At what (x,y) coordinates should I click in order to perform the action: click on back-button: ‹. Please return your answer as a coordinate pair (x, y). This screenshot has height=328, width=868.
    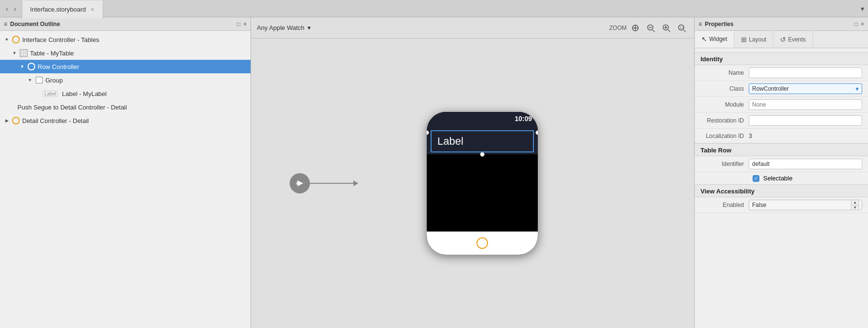
    Looking at the image, I should click on (7, 9).